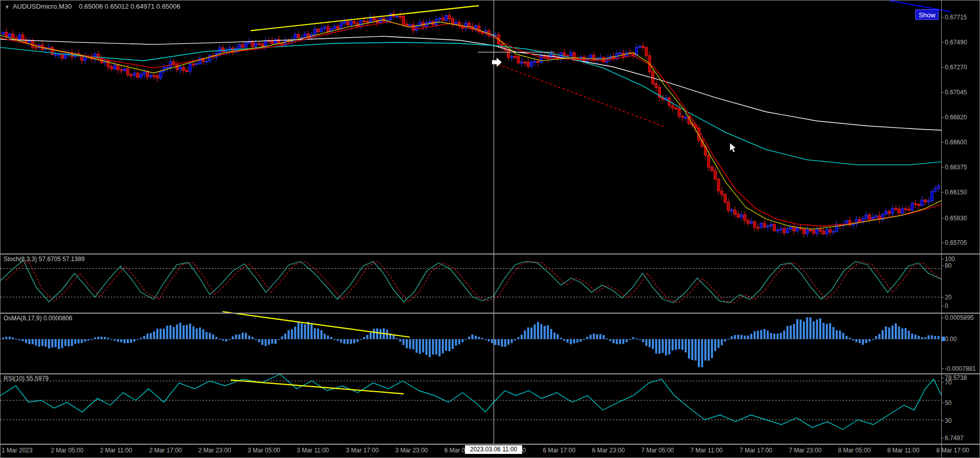 Image resolution: width=980 pixels, height=458 pixels. What do you see at coordinates (953, 450) in the screenshot?
I see `time-axis-label: 8 Mar 17:00` at bounding box center [953, 450].